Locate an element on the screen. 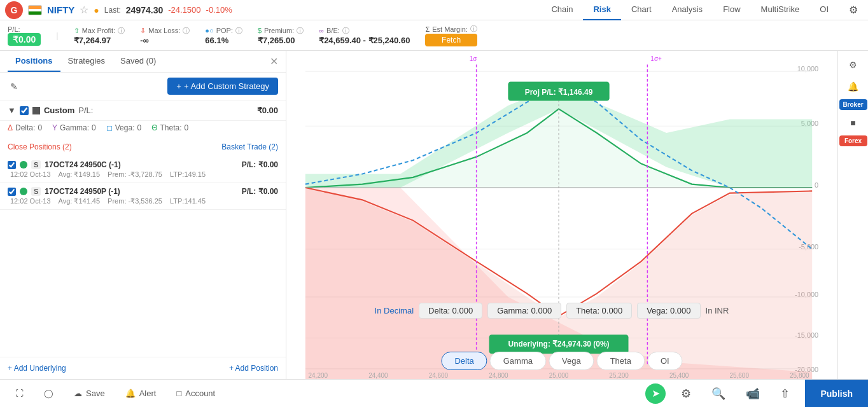 The image size is (868, 407). svg-text: 25,000 is located at coordinates (559, 375).